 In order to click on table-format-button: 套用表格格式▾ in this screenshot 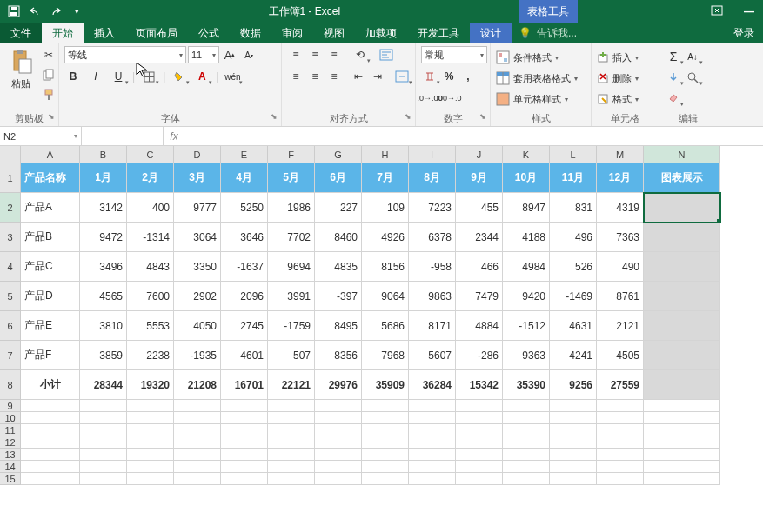, I will do `click(537, 78)`.